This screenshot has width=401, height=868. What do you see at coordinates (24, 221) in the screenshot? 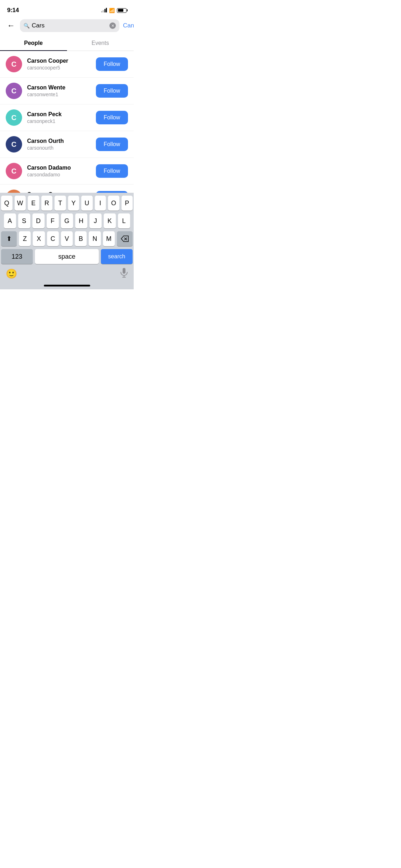
I see `key-s: S` at bounding box center [24, 221].